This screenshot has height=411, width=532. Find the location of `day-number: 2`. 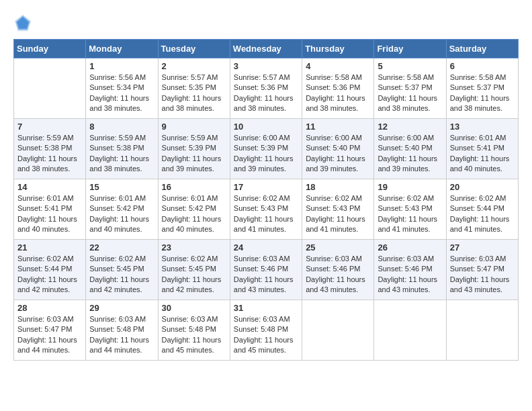

day-number: 2 is located at coordinates (194, 66).